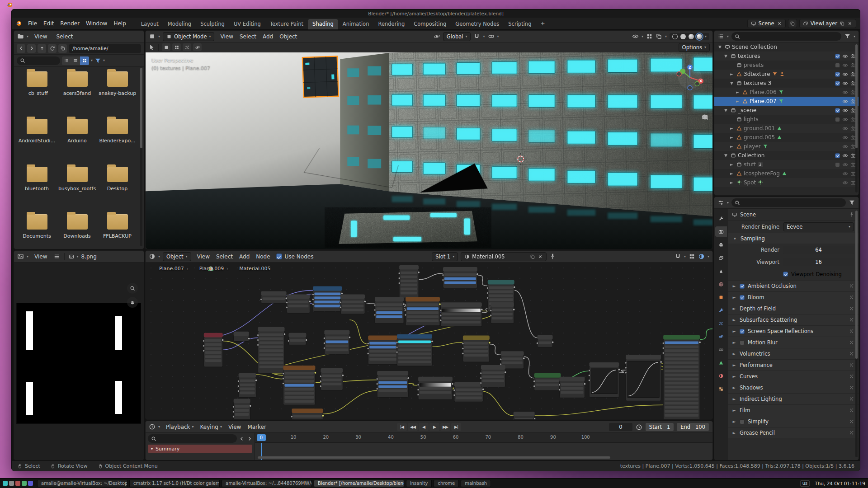  Describe the element at coordinates (33, 23) in the screenshot. I see `menu-file: File` at that location.